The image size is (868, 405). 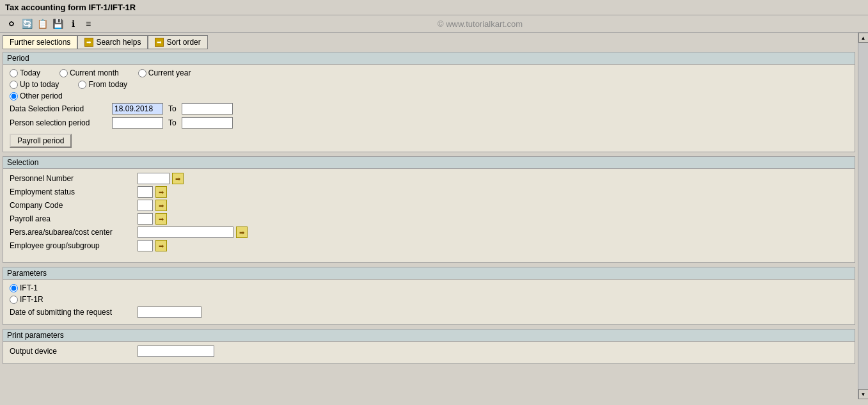 I want to click on period-radio-row2: Up to today From today, so click(x=429, y=84).